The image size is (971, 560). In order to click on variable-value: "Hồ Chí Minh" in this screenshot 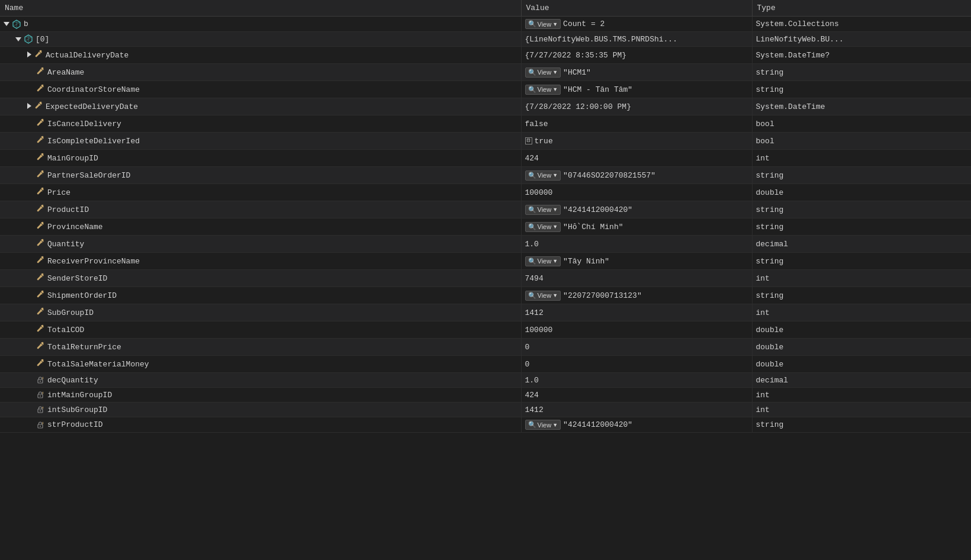, I will do `click(593, 227)`.